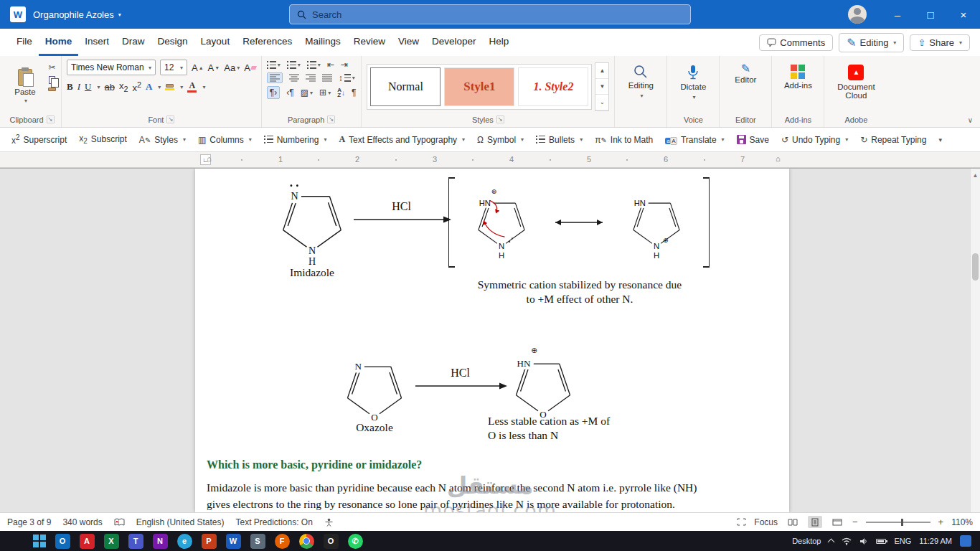 This screenshot has width=980, height=551. Describe the element at coordinates (815, 522) in the screenshot. I see `print-layout-button` at that location.